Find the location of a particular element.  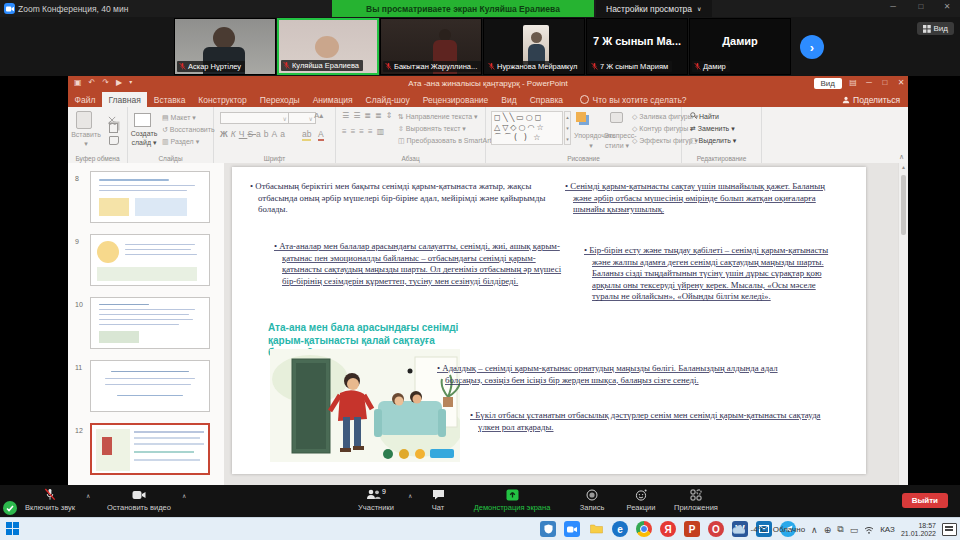

section-button: ▥ Раздел ▾ is located at coordinates (180, 142).